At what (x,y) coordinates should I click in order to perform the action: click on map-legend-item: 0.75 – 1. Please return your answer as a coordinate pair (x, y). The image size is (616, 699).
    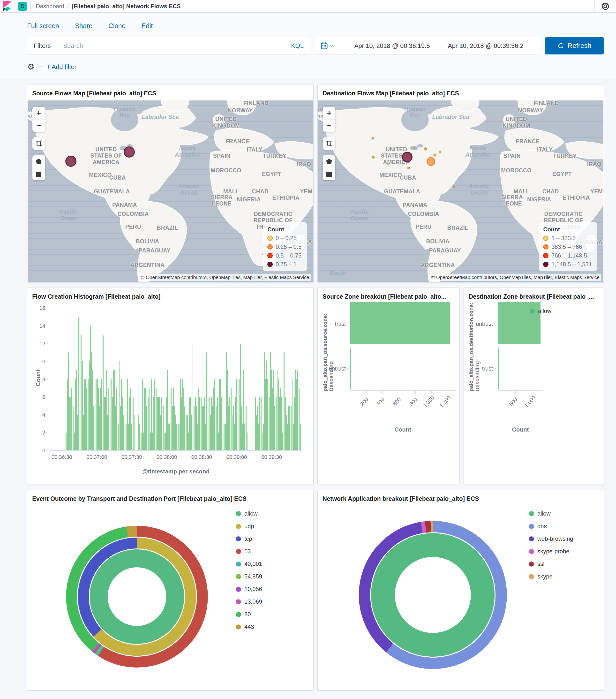
    Looking at the image, I should click on (284, 264).